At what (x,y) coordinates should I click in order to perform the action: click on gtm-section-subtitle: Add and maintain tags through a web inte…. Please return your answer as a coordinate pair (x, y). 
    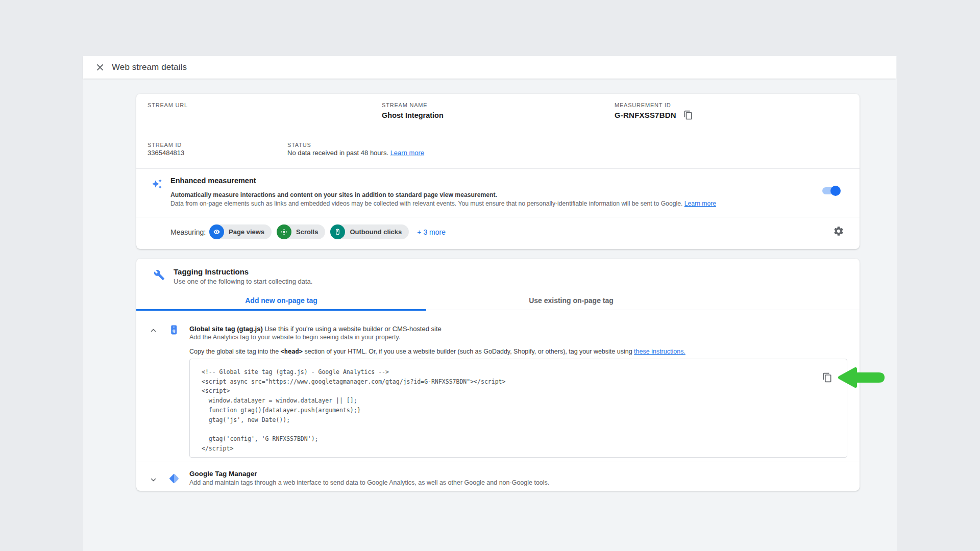
    Looking at the image, I should click on (370, 483).